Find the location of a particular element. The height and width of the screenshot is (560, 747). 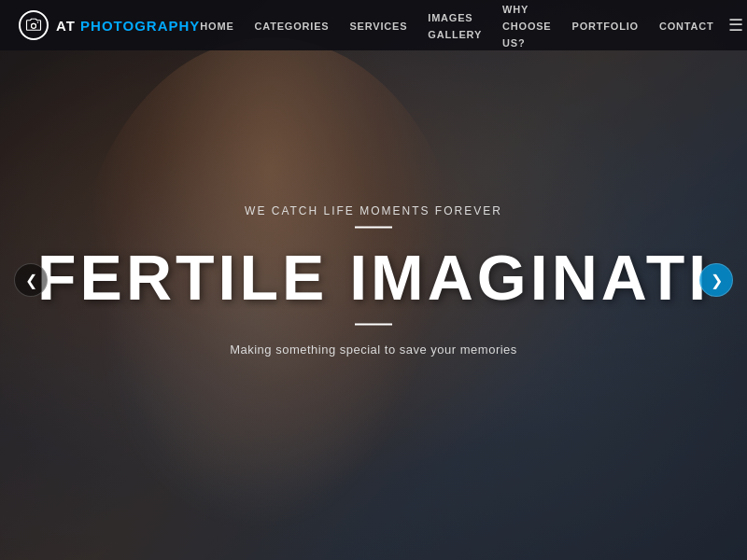

logo-icon is located at coordinates (34, 25).